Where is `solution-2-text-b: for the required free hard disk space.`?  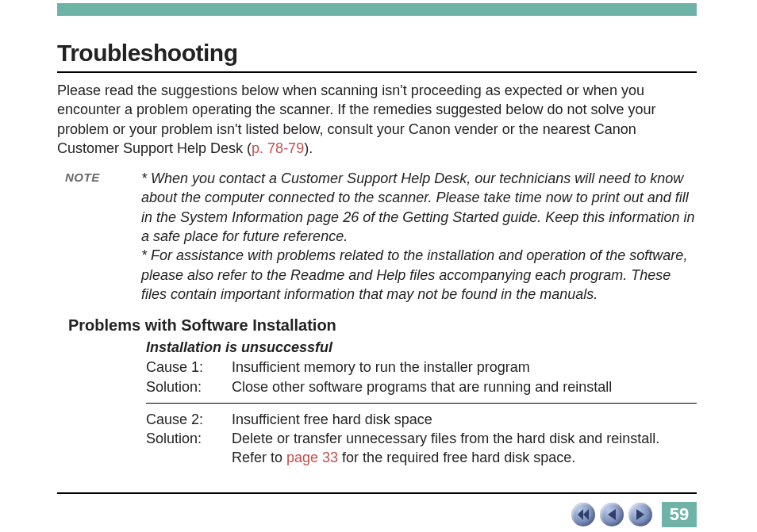 solution-2-text-b: for the required free hard disk space. is located at coordinates (457, 457).